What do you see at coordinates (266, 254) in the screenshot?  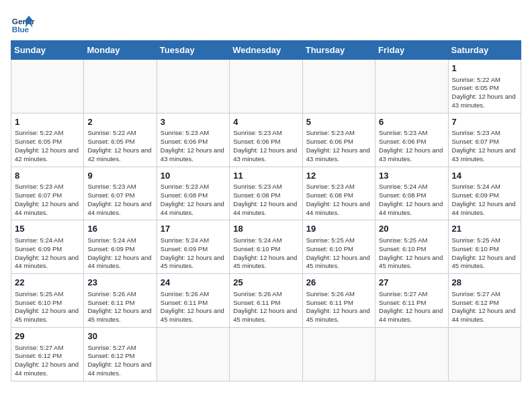 I see `day-detail: Sunrise: 5:24 AMSunset: 6:10 PMDaylight:…` at bounding box center [266, 254].